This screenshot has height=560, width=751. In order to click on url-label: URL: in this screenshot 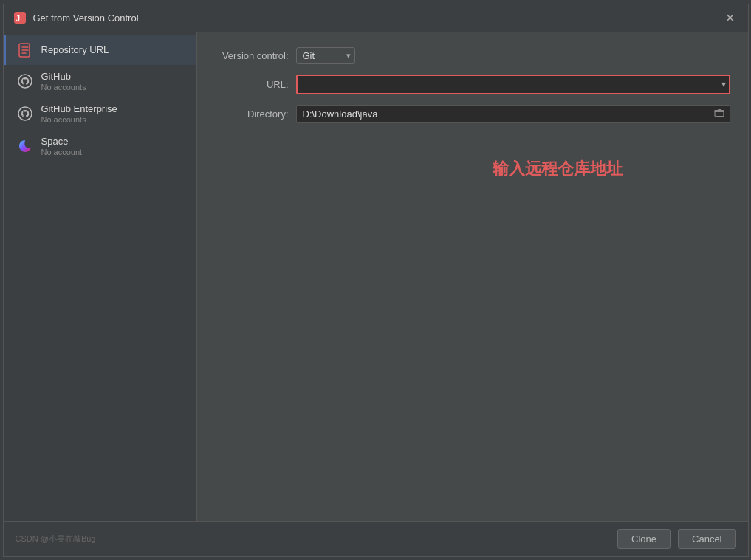, I will do `click(256, 84)`.